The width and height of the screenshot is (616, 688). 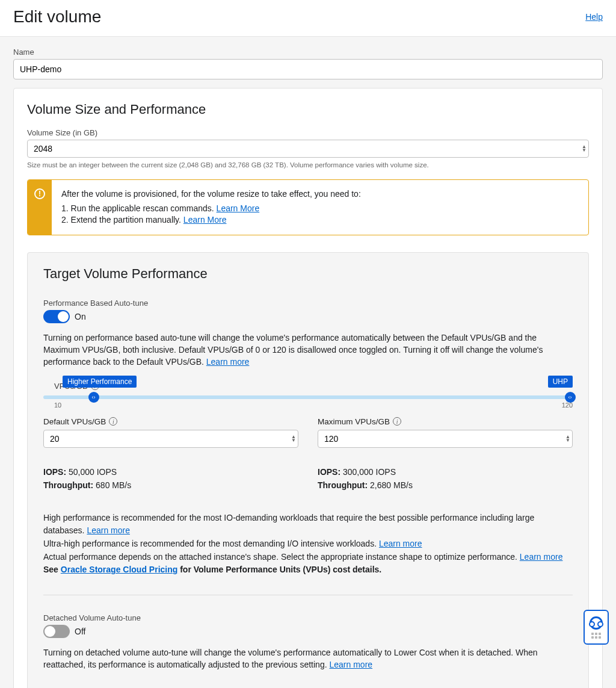 What do you see at coordinates (279, 569) in the screenshot?
I see `rec-see-suffix: for Volume Performance Units (VPUs) cost…` at bounding box center [279, 569].